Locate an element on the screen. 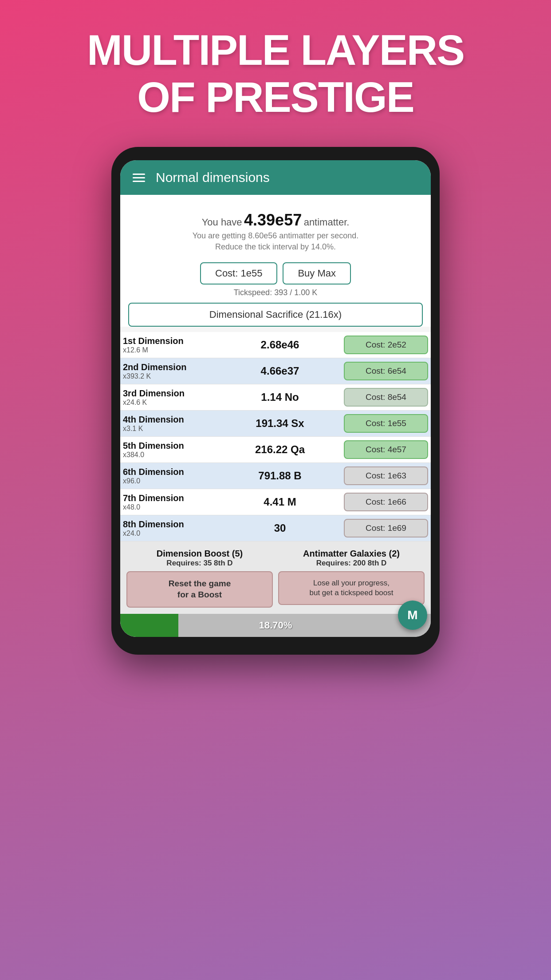  boost-reset-button: Reset the game for a Boost is located at coordinates (200, 589).